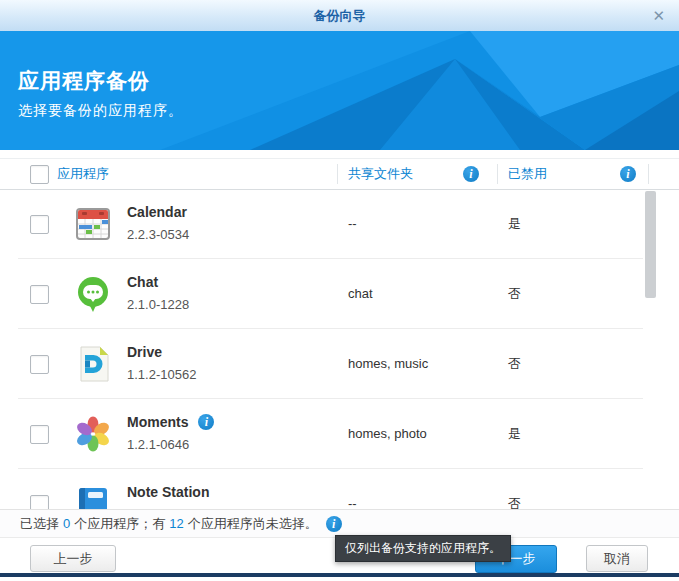 The image size is (679, 581). What do you see at coordinates (83, 174) in the screenshot?
I see `column-header-application: 应用程序` at bounding box center [83, 174].